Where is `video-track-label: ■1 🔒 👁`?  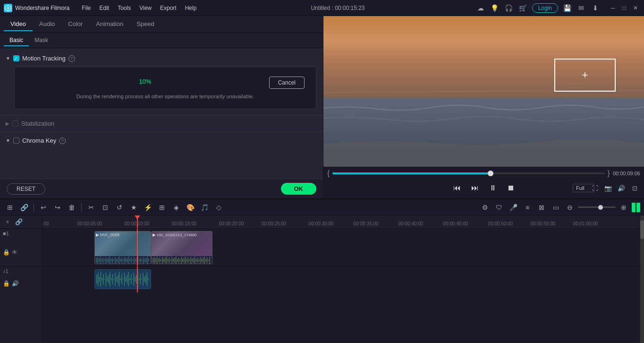
video-track-label: ■1 🔒 👁 is located at coordinates (21, 248).